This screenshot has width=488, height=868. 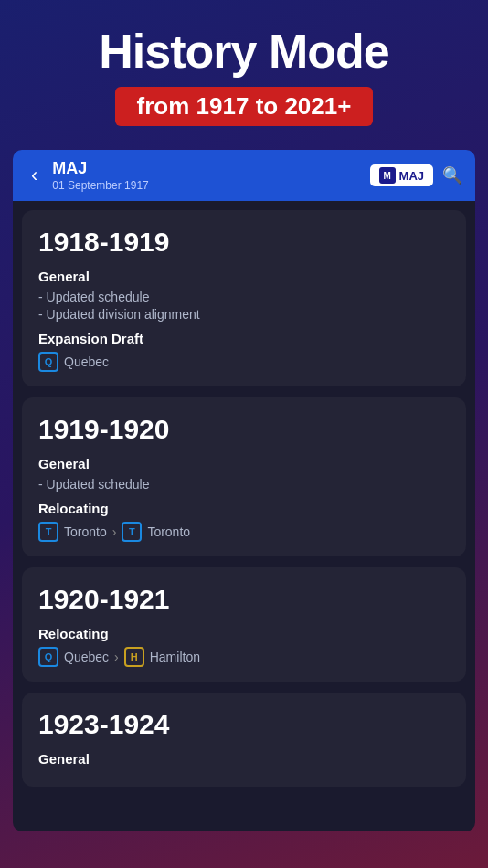 What do you see at coordinates (244, 758) in the screenshot?
I see `general-label-1923: General` at bounding box center [244, 758].